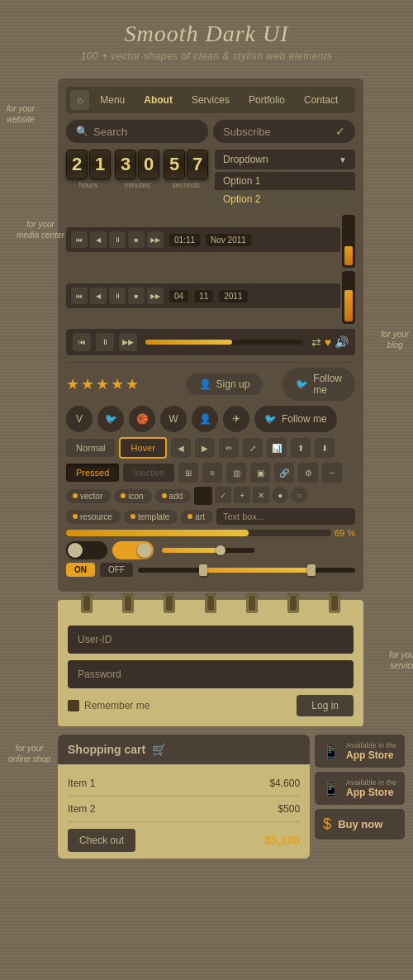 This screenshot has width=413, height=980. I want to click on remember-checkbox, so click(74, 706).